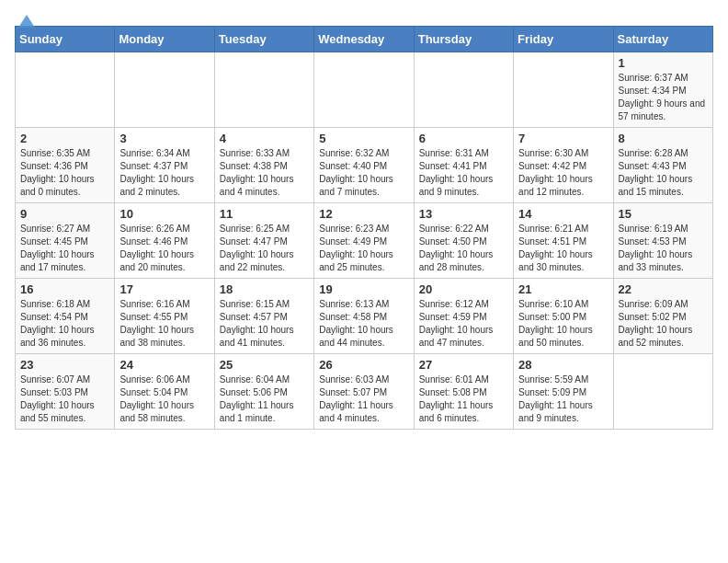 The height and width of the screenshot is (563, 728). Describe the element at coordinates (563, 166) in the screenshot. I see `calendar-cell: 7Sunrise: 6:30 AM Sunset: 4:42 PM Daylig…` at that location.